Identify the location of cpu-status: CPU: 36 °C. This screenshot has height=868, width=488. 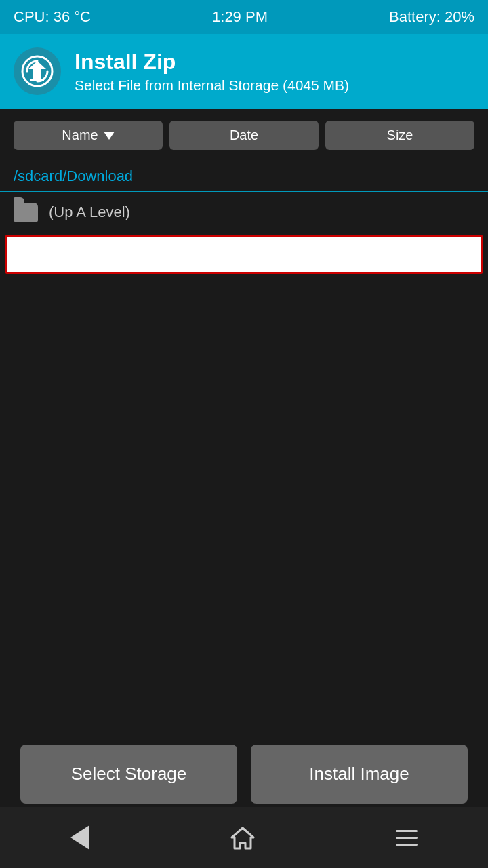
(52, 17).